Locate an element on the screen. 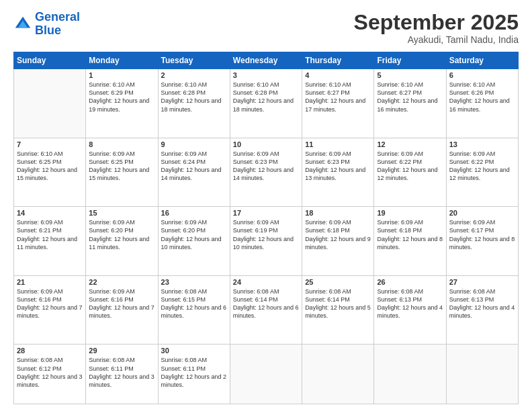 This screenshot has height=411, width=532. table-row: 25 Sunrise: 6:08 AMSunset: 6:14 PMDaylig… is located at coordinates (339, 310).